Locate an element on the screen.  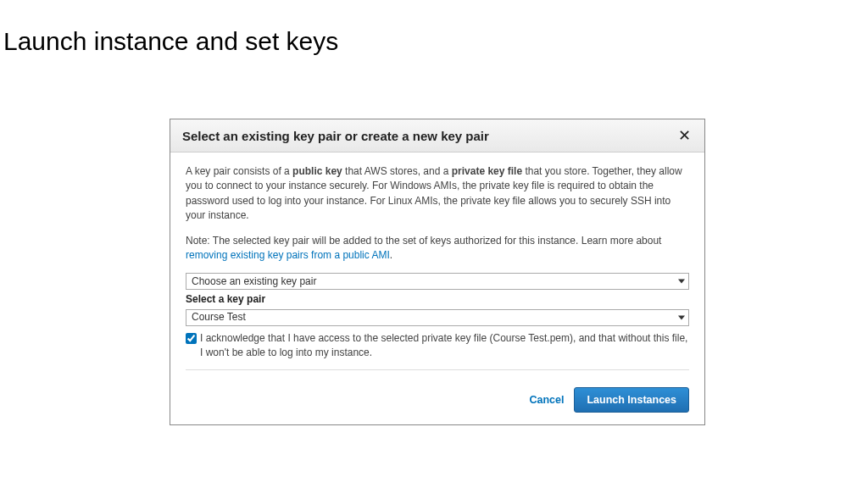
desc-bold-publickey: public key is located at coordinates (317, 171).